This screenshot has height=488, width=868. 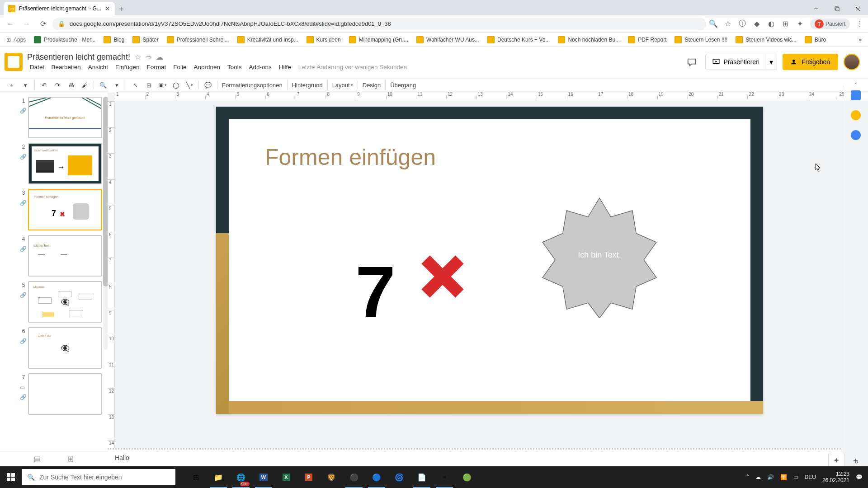 What do you see at coordinates (114, 40) in the screenshot?
I see `bookmark-item: Blog` at bounding box center [114, 40].